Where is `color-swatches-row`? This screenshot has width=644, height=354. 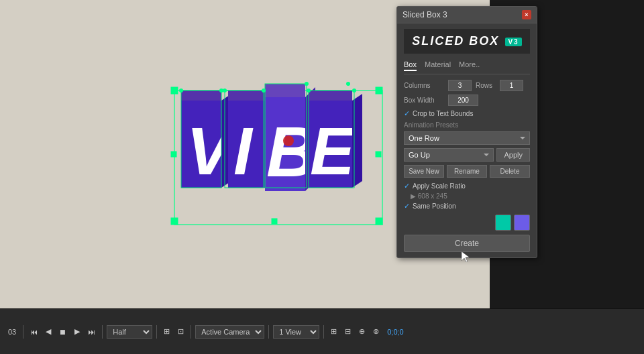 color-swatches-row is located at coordinates (467, 223).